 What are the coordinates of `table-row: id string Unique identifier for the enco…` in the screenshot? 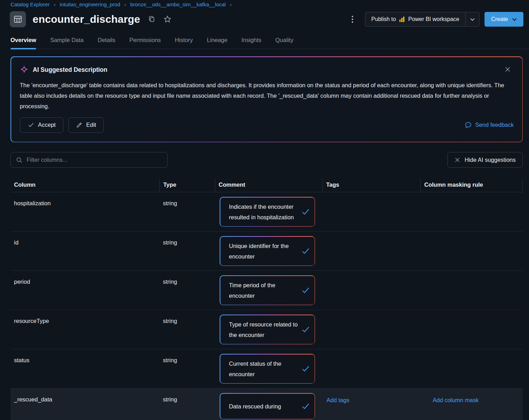 It's located at (267, 251).